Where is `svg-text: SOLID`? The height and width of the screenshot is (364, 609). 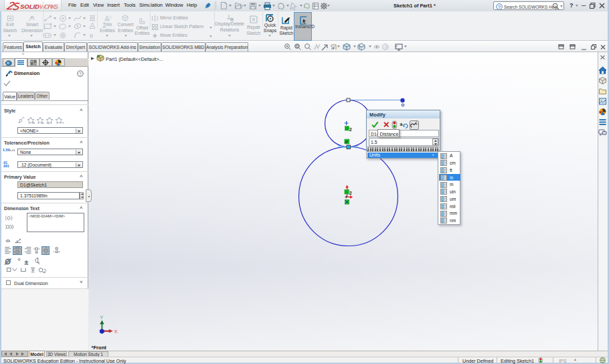 svg-text: SOLID is located at coordinates (29, 7).